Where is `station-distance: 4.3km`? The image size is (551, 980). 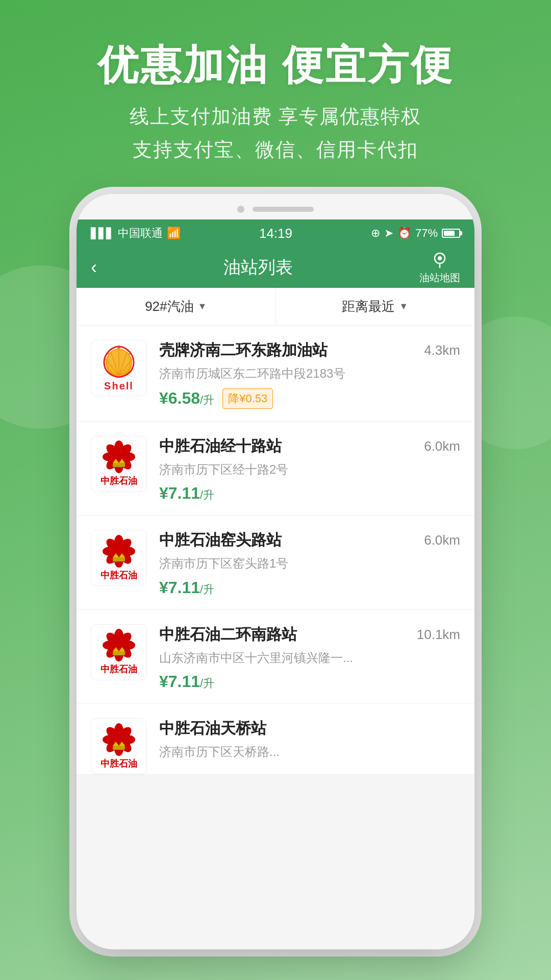
station-distance: 4.3km is located at coordinates (442, 350).